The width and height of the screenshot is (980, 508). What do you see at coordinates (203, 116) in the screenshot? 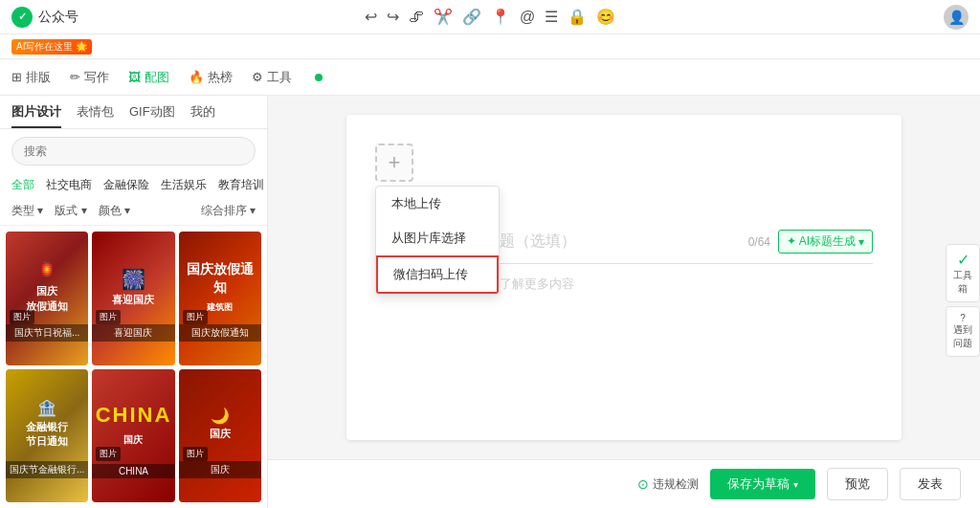
I see `tab-my: 我的` at bounding box center [203, 116].